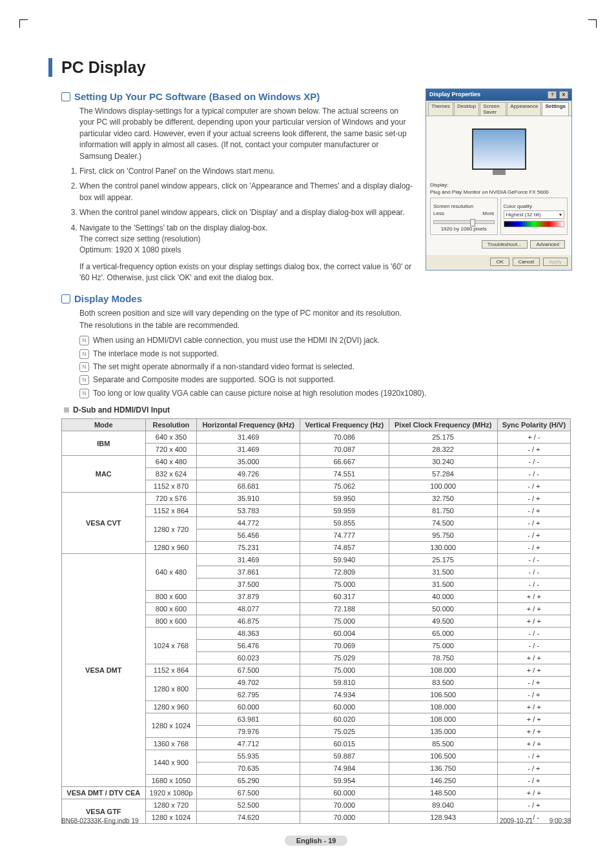  Describe the element at coordinates (344, 523) in the screenshot. I see `data-cell: 59.855` at that location.